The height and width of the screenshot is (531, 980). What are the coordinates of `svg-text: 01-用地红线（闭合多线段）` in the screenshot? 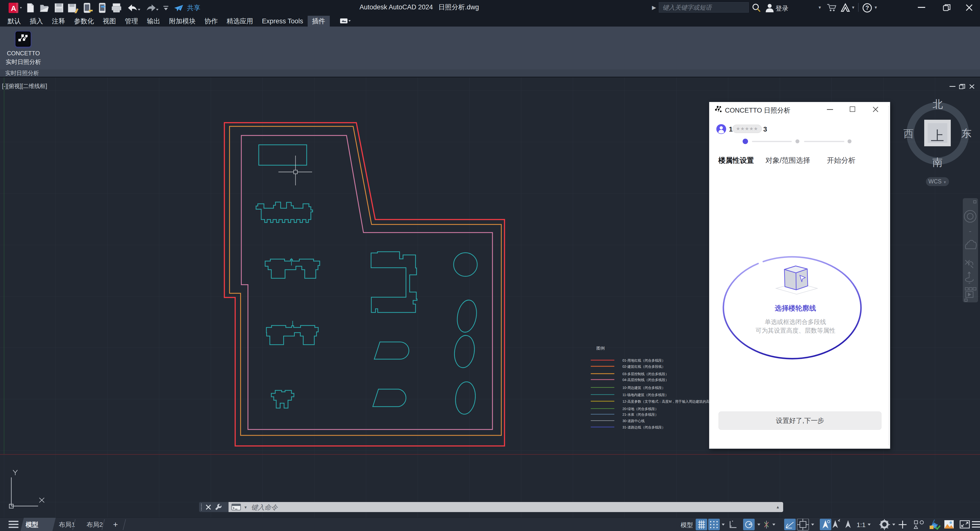 It's located at (644, 360).